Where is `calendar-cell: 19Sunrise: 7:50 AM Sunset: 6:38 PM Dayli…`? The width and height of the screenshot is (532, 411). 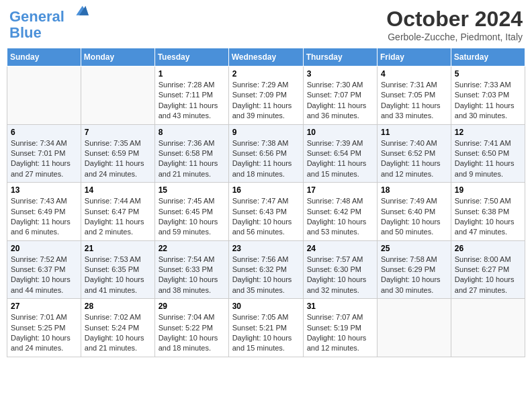
calendar-cell: 19Sunrise: 7:50 AM Sunset: 6:38 PM Dayli… is located at coordinates (488, 212).